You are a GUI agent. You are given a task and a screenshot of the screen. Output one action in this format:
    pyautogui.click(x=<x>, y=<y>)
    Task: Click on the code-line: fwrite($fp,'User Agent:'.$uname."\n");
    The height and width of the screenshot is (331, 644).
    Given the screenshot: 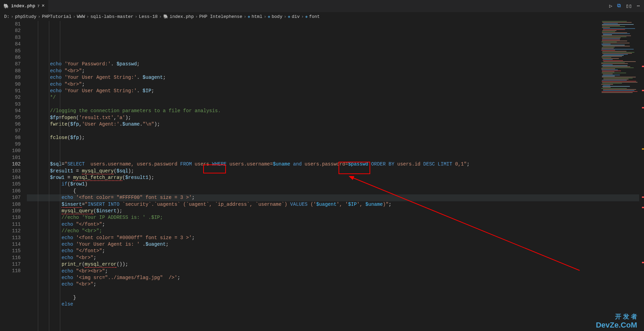 What is the action you would take?
    pyautogui.click(x=335, y=125)
    